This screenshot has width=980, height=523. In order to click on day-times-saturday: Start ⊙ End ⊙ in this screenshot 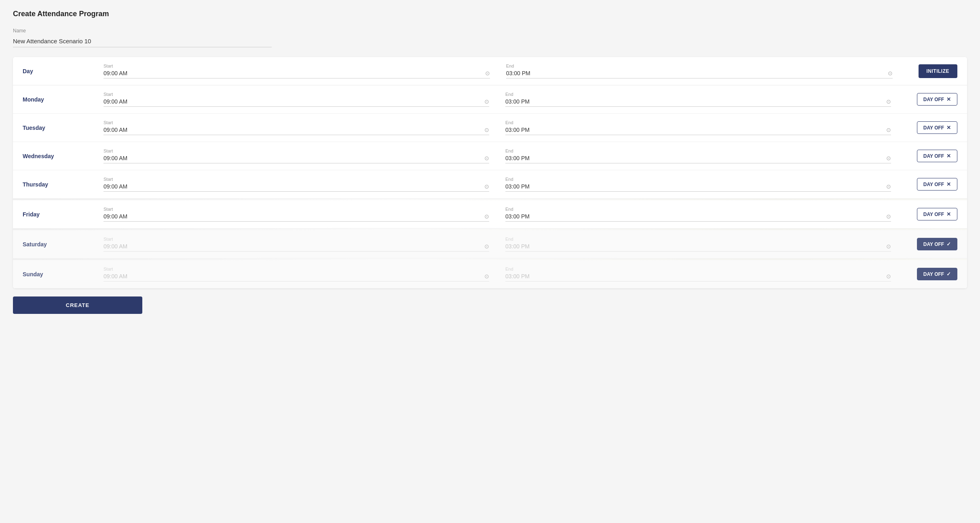, I will do `click(505, 244)`.